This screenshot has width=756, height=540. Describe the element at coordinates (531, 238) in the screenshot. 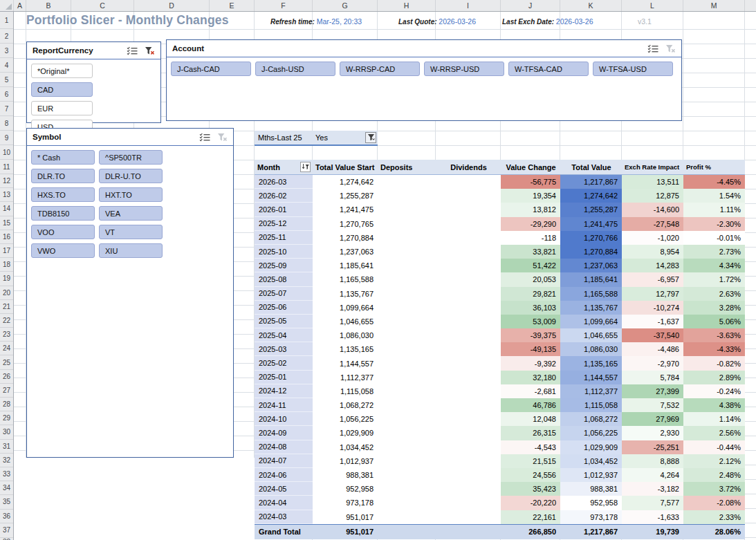

I see `pivot-cell: -118` at that location.